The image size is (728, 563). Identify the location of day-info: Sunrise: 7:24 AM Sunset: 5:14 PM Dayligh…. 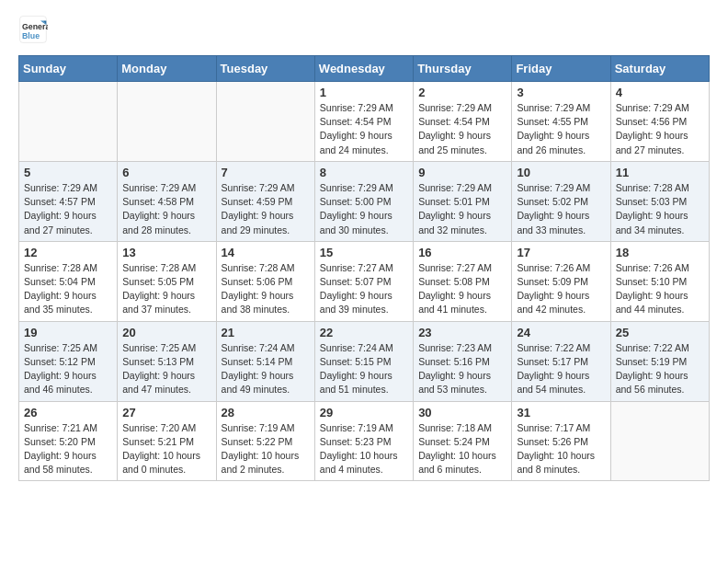
(266, 370).